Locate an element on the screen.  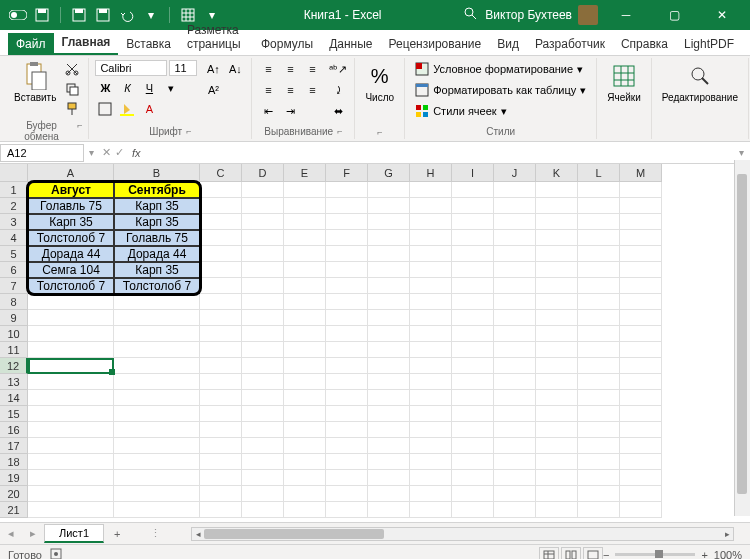
number-launcher-icon: ⌐ is located at coordinates (380, 132).